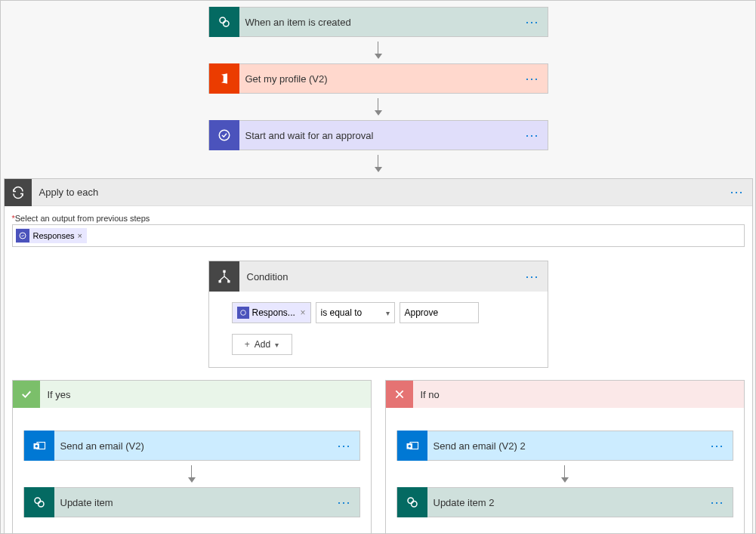 Image resolution: width=756 pixels, height=534 pixels. Describe the element at coordinates (378, 22) in the screenshot. I see `trigger-card: When an item is created` at that location.